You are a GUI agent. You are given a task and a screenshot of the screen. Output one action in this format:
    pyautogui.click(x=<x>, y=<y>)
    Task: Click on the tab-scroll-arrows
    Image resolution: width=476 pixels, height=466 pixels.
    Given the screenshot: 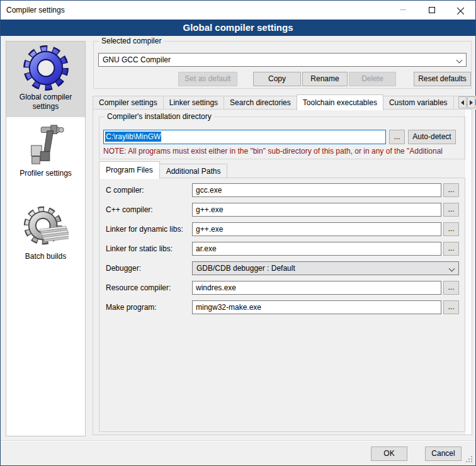 What is the action you would take?
    pyautogui.click(x=467, y=102)
    